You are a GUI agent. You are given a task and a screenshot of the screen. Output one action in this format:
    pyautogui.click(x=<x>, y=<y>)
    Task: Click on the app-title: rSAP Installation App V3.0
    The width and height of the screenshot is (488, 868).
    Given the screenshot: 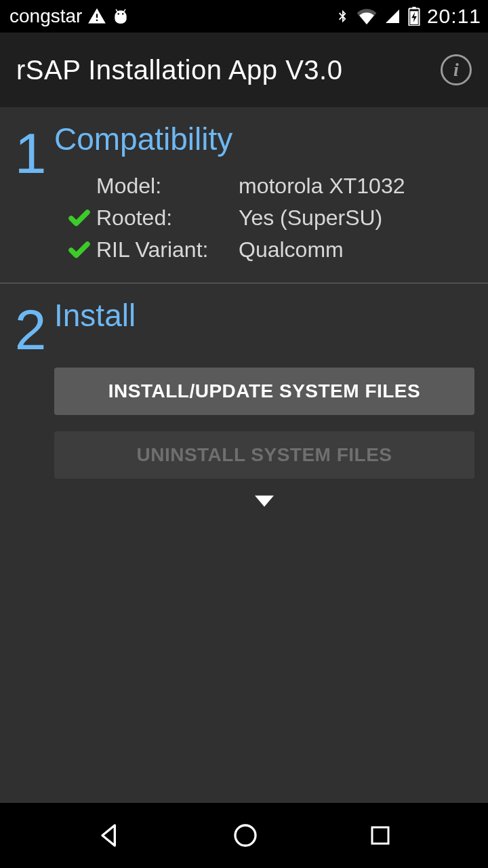 What is the action you would take?
    pyautogui.click(x=179, y=71)
    